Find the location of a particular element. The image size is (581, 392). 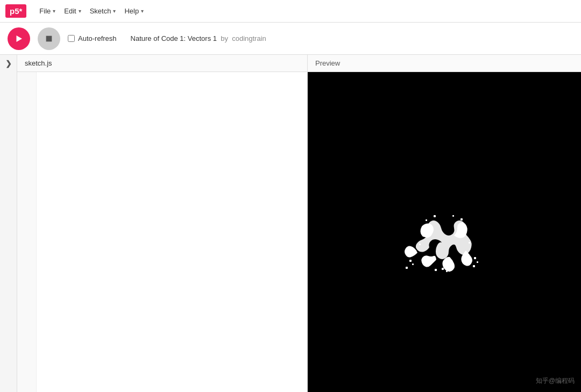

edit-menu-label: Edit is located at coordinates (70, 11).